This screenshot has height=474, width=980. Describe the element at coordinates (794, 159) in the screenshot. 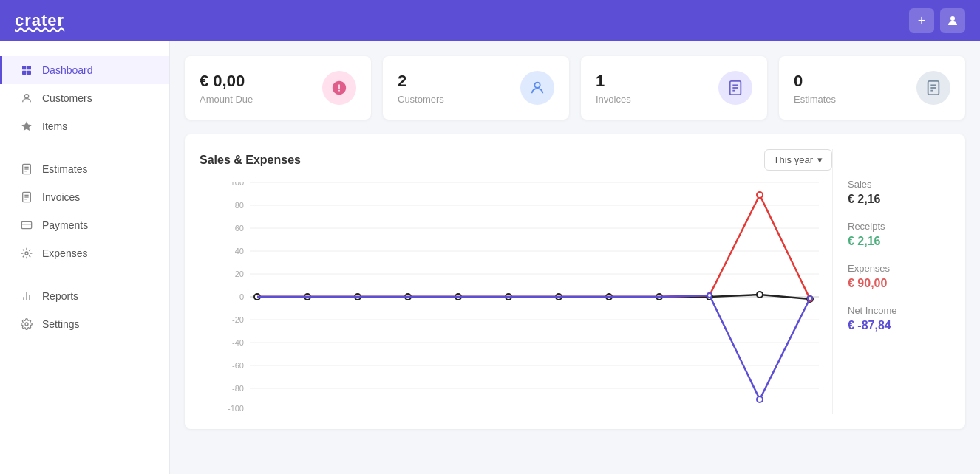

I see `period-label: This year` at that location.